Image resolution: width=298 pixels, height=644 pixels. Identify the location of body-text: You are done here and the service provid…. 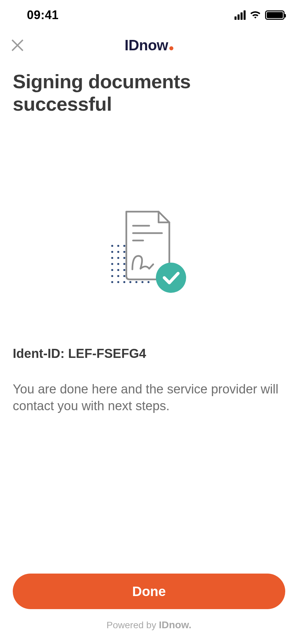
(149, 388).